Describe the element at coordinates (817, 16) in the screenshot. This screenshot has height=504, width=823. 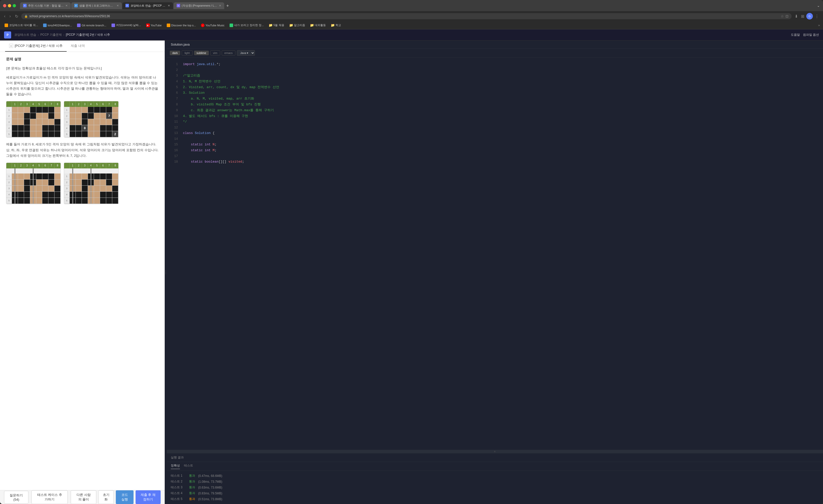
I see `settings-button: ⋮` at that location.